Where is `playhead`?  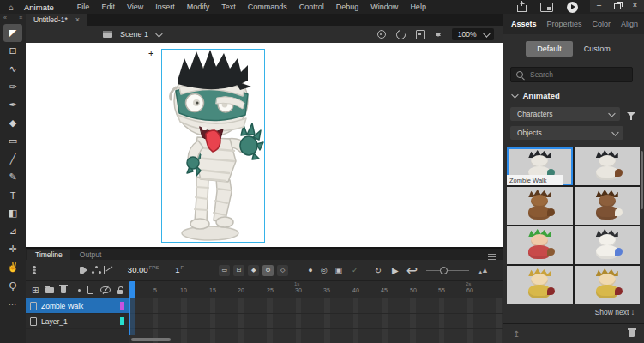 playhead is located at coordinates (132, 309).